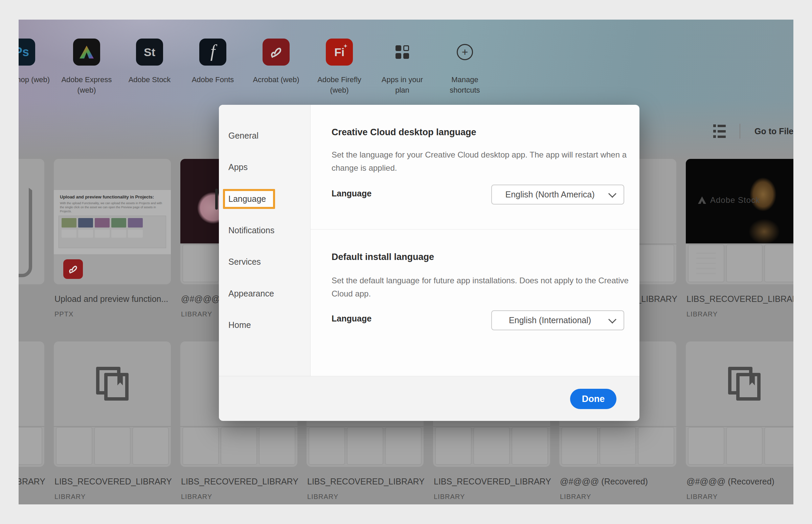 Image resolution: width=812 pixels, height=524 pixels. Describe the element at coordinates (702, 200) in the screenshot. I see `adobe-logo-icon` at that location.